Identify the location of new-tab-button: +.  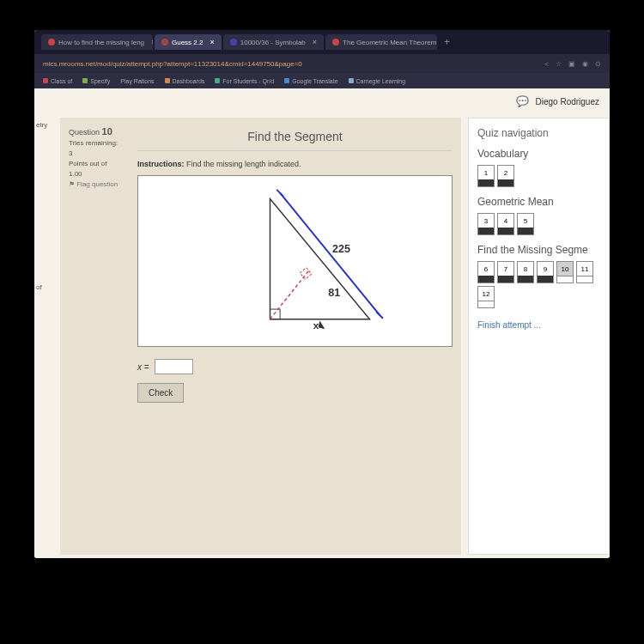
(447, 42).